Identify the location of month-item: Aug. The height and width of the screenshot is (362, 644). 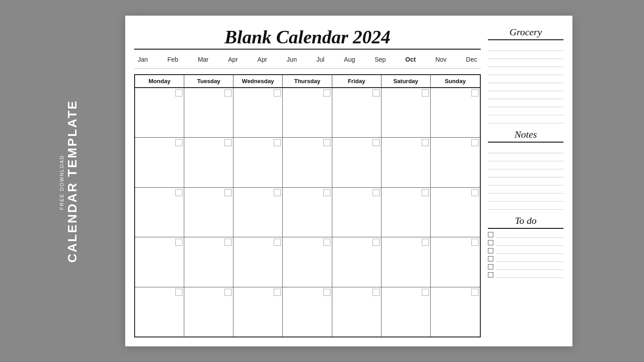
(350, 59).